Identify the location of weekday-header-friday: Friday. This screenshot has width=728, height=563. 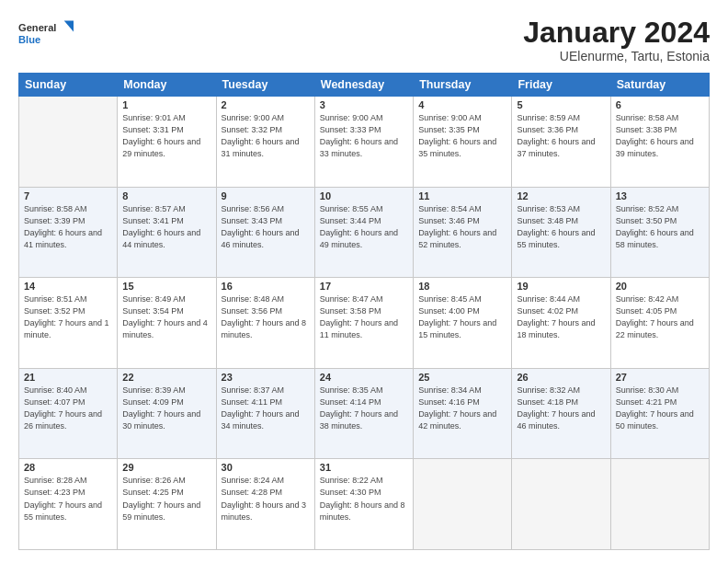
(561, 85).